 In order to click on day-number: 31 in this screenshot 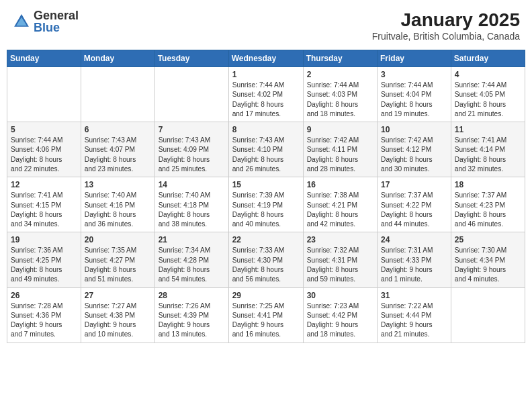, I will do `click(414, 295)`.